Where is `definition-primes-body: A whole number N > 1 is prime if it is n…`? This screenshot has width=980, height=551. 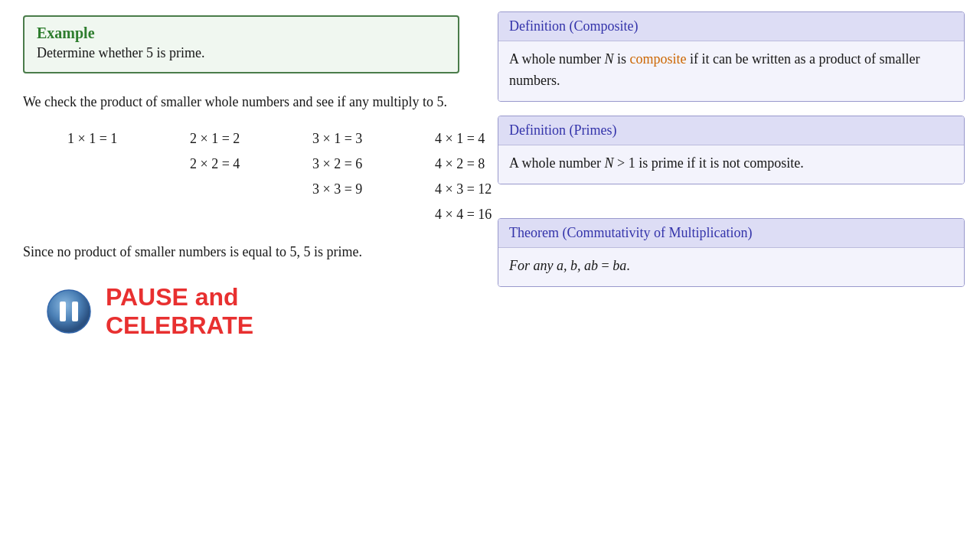 definition-primes-body: A whole number N > 1 is prime if it is n… is located at coordinates (731, 165).